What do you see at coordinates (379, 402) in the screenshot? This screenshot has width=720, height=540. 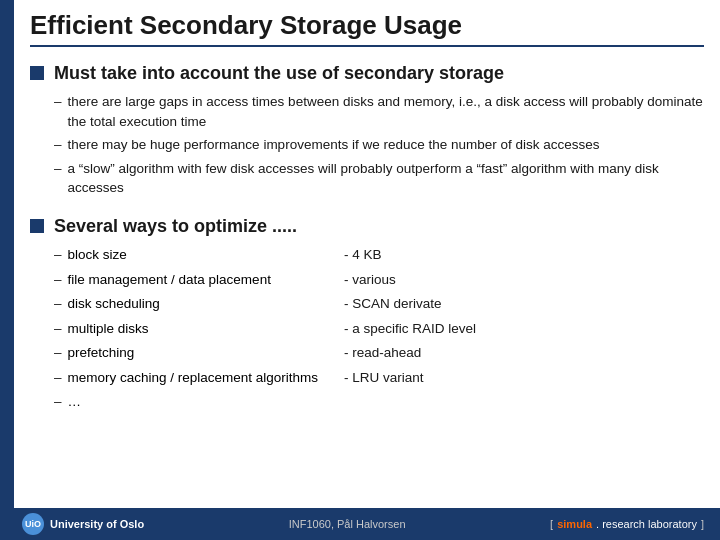 I see `list-item: – …` at bounding box center [379, 402].